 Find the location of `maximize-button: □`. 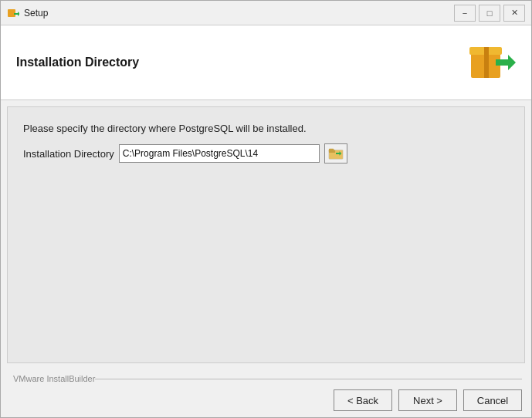

maximize-button: □ is located at coordinates (490, 13).